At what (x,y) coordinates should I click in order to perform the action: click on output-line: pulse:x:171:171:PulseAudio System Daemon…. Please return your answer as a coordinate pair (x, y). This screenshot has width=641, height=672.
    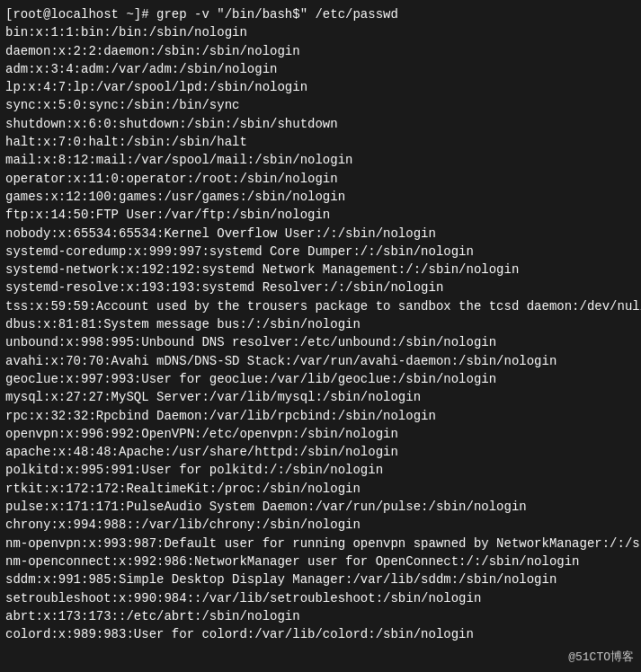
    Looking at the image, I should click on (320, 507).